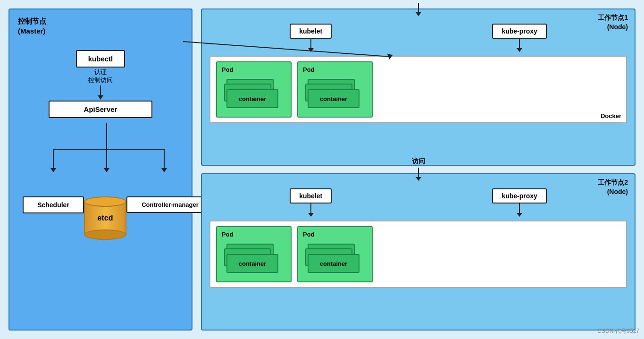 The width and height of the screenshot is (644, 339). I want to click on worker2-pod1-container-stack: container, so click(252, 261).